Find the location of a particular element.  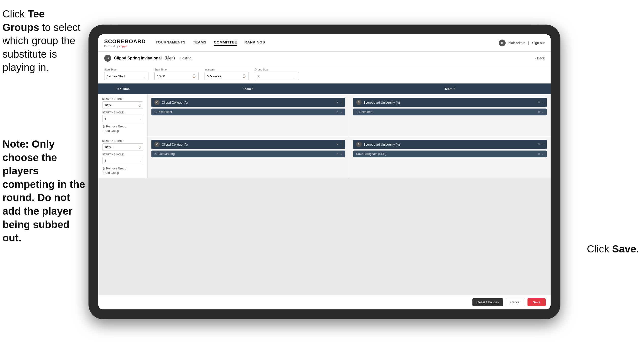

intervals-input: 5 Minutes ⌚ is located at coordinates (226, 76).